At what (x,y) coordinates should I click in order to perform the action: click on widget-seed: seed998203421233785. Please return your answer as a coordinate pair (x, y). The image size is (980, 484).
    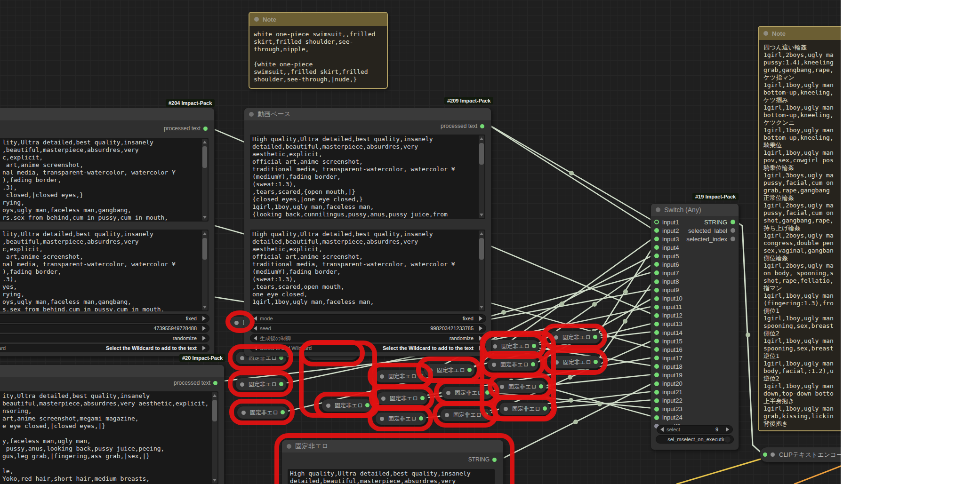
    Looking at the image, I should click on (368, 328).